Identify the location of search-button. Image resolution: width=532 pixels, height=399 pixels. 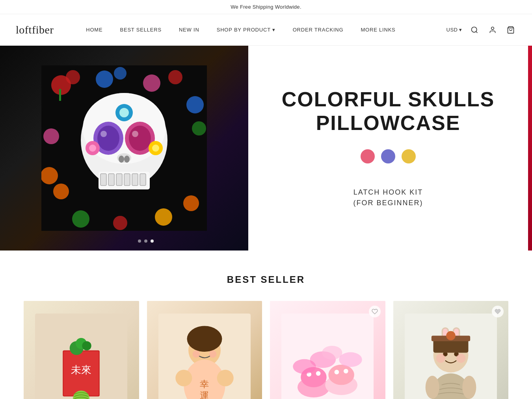
(474, 30).